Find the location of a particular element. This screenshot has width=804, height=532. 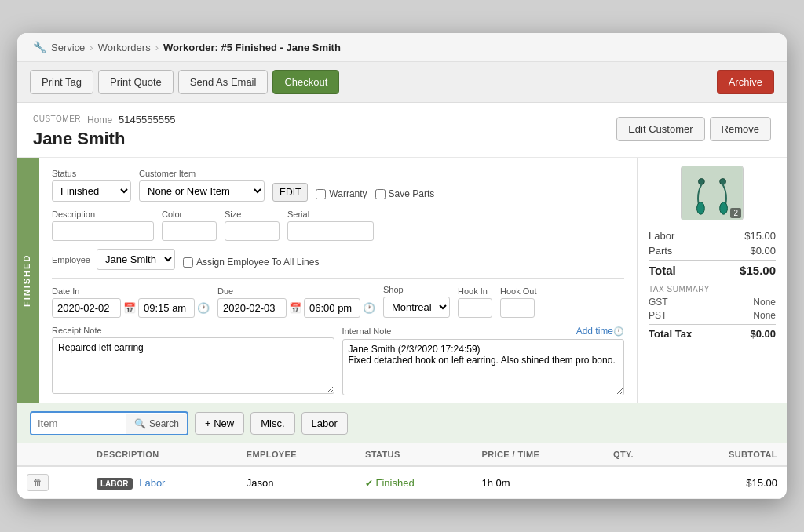

customer-item-select: None or New Item is located at coordinates (202, 191).